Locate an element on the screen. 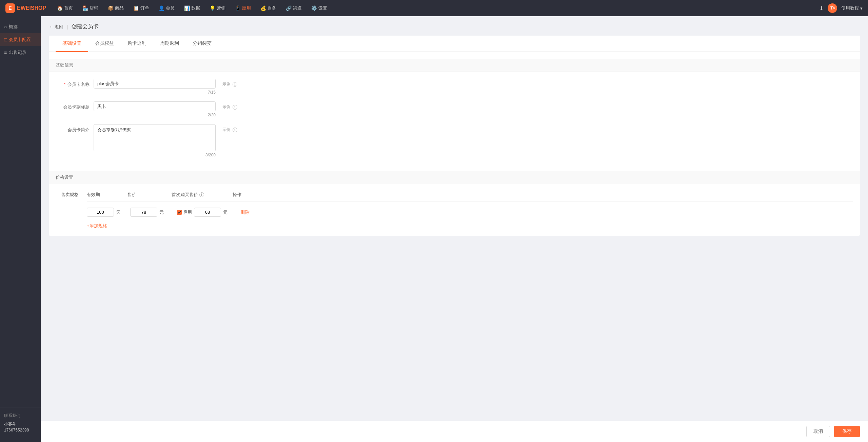 The height and width of the screenshot is (442, 868). price-table-header: 有效期 售价 首次购买售价 ℹ 操作 is located at coordinates (470, 195).